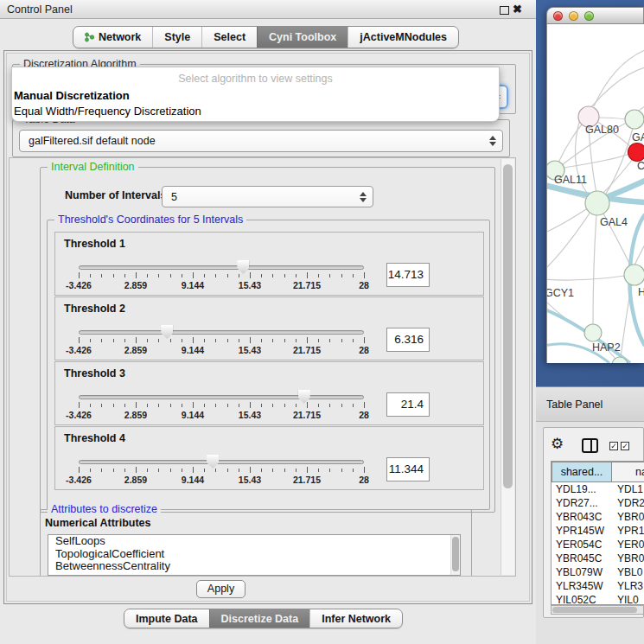 Image resolution: width=644 pixels, height=644 pixels. What do you see at coordinates (136, 285) in the screenshot?
I see `slider-tick-label: 2.859` at bounding box center [136, 285].